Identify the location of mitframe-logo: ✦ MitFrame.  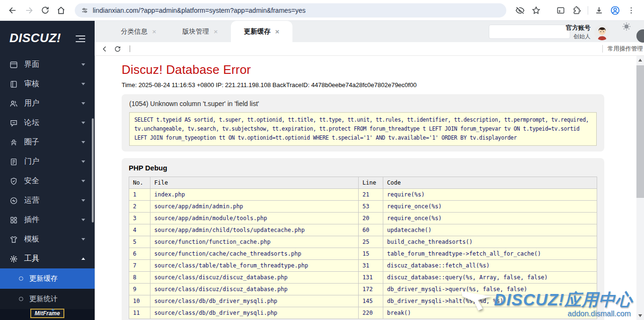
(47, 313).